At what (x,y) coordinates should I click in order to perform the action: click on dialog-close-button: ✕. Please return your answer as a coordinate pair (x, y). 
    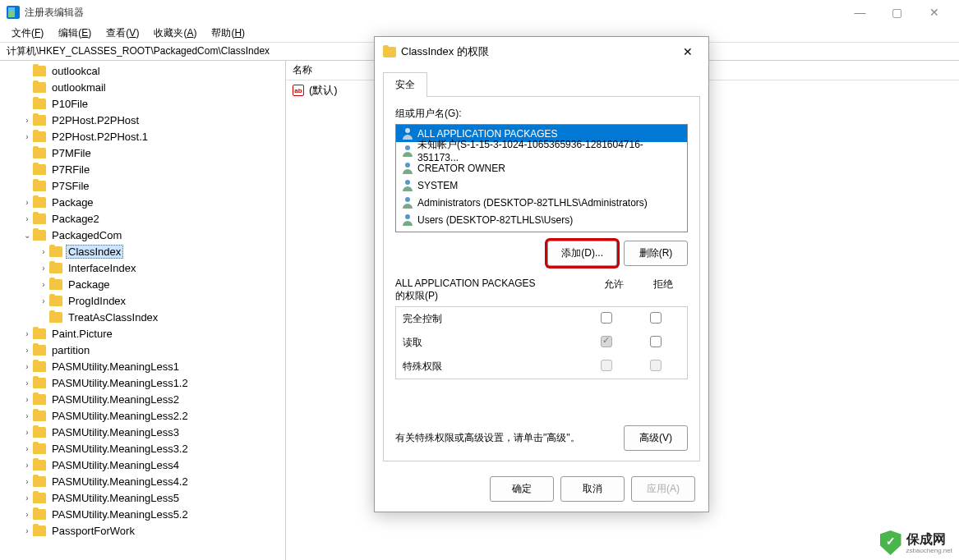
    Looking at the image, I should click on (688, 52).